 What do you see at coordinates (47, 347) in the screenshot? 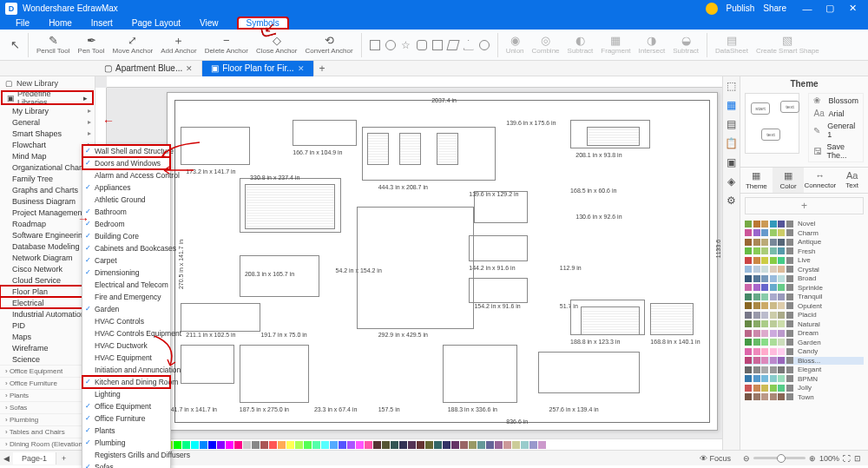
I see `category-wireframe: Wireframe▸` at bounding box center [47, 347].